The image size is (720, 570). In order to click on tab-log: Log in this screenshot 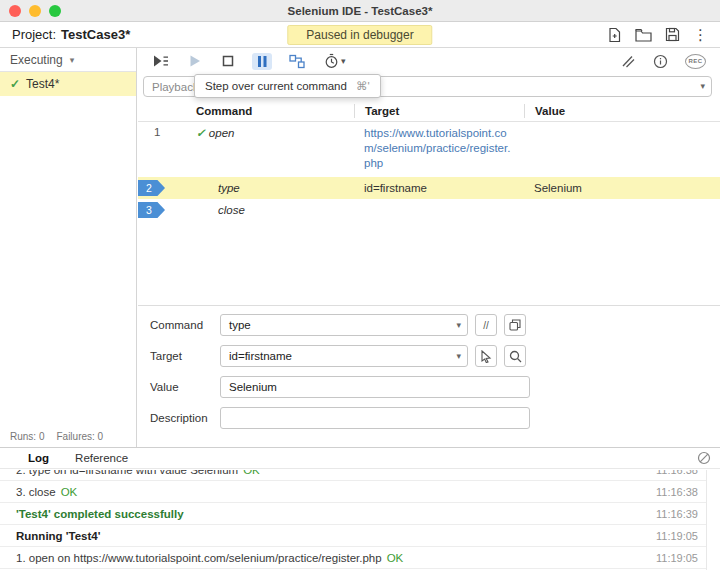, I will do `click(38, 458)`.